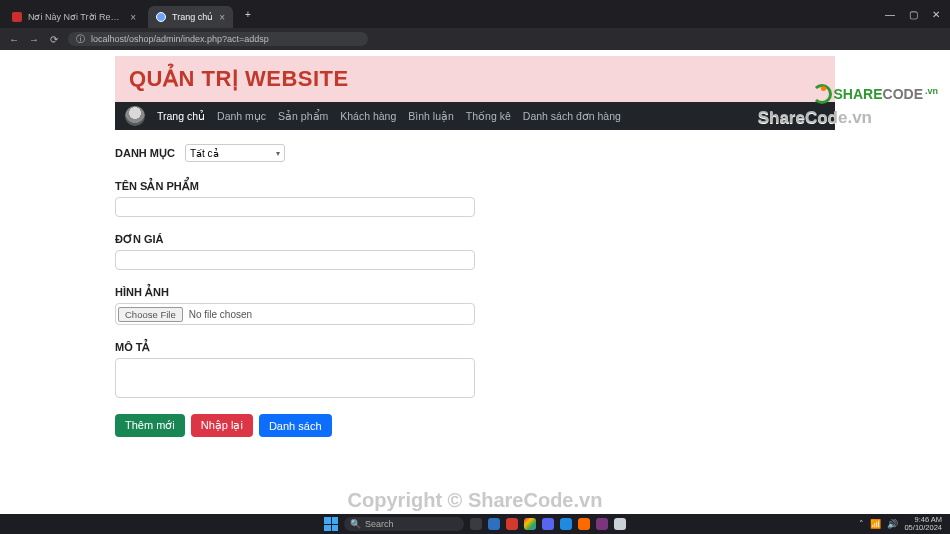 Image resolution: width=950 pixels, height=534 pixels. What do you see at coordinates (936, 14) in the screenshot?
I see `close-window-icon: ✕` at bounding box center [936, 14].